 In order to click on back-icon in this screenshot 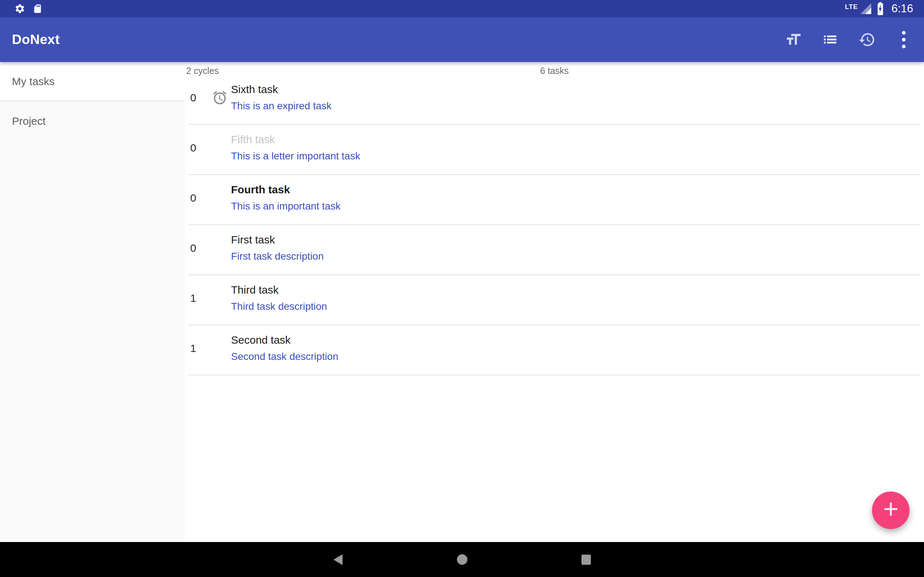, I will do `click(338, 559)`.